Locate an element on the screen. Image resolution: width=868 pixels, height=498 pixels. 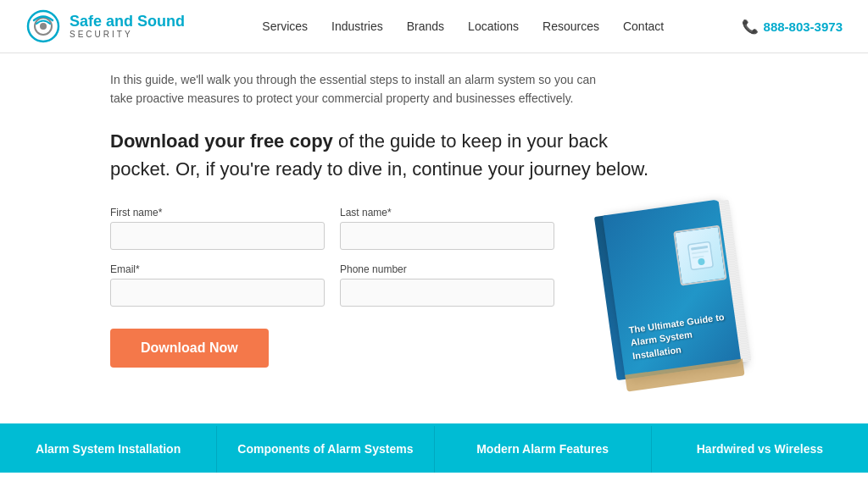
bottom-card-0: Alarm System Installation is located at coordinates (108, 450).